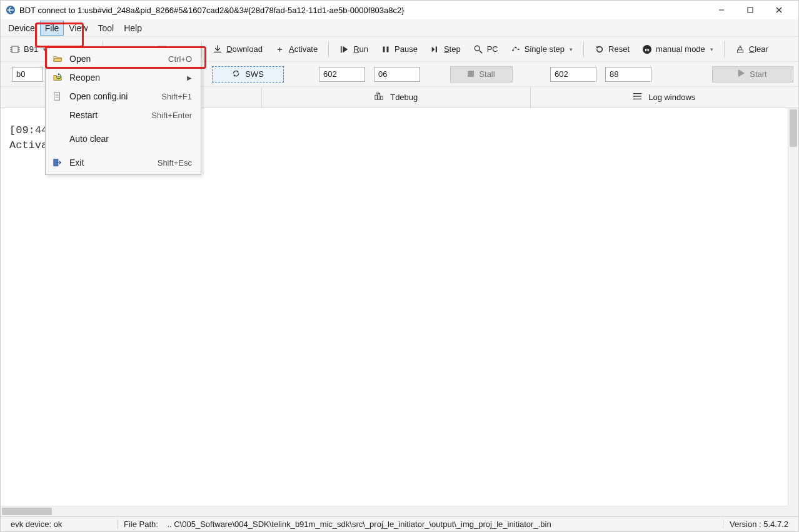 The width and height of the screenshot is (799, 532). I want to click on menu-open-config: Open config.ini Shift+F1, so click(123, 96).